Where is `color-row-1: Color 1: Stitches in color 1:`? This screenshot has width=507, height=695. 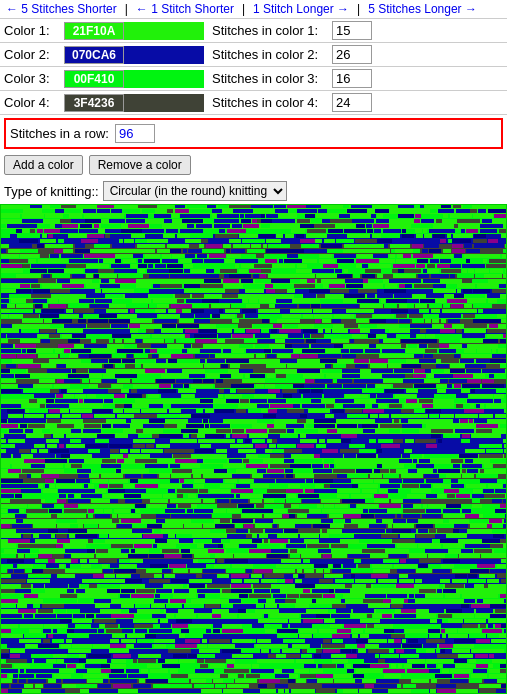 color-row-1: Color 1: Stitches in color 1: is located at coordinates (254, 31).